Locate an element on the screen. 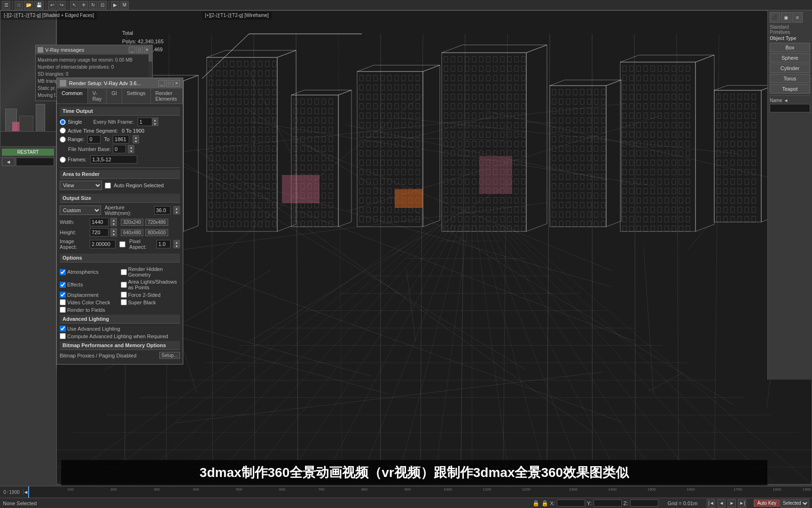  range-to-input is located at coordinates (121, 139).